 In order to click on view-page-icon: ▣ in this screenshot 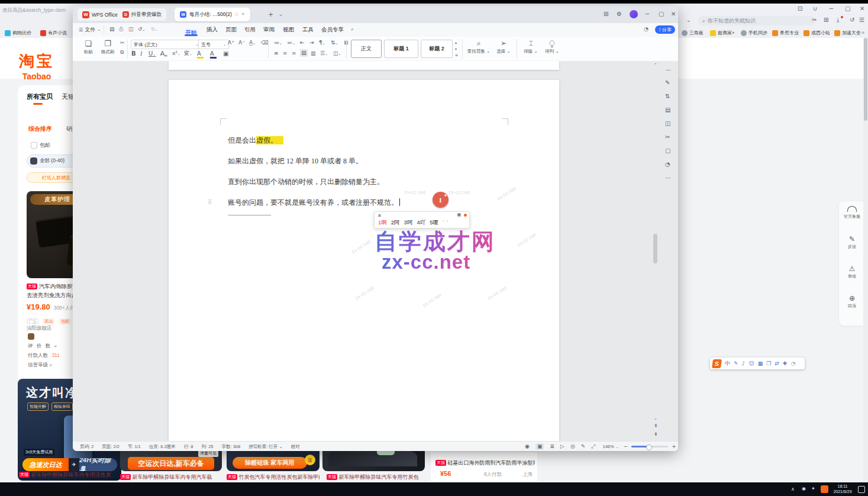, I will do `click(540, 446)`.